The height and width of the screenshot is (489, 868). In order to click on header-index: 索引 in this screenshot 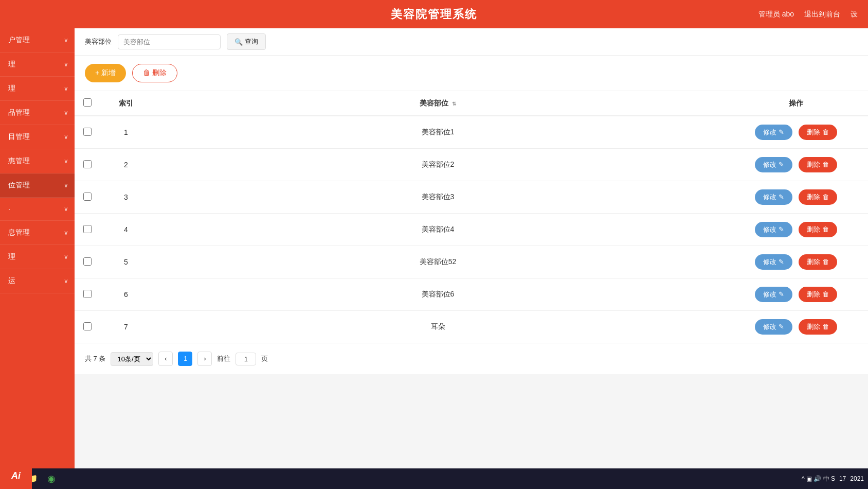, I will do `click(126, 103)`.